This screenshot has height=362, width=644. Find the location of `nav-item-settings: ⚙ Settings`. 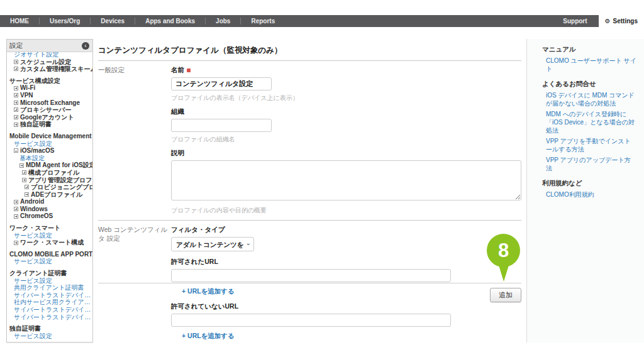

nav-item-settings: ⚙ Settings is located at coordinates (621, 21).